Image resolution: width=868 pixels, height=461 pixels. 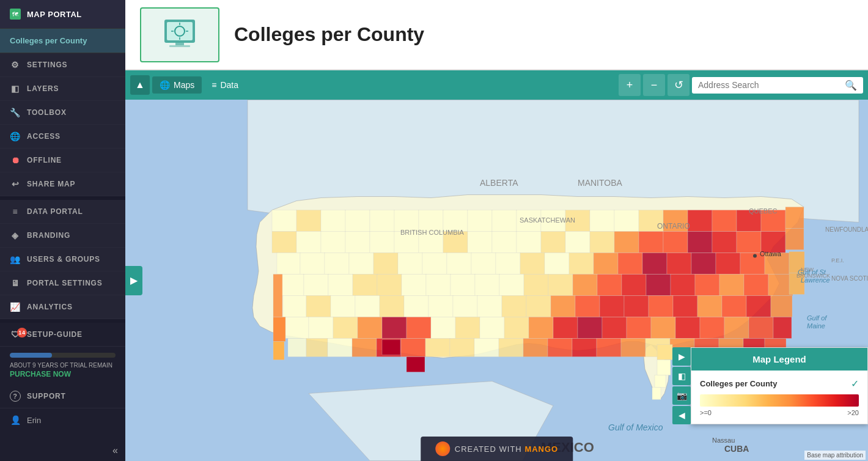 What do you see at coordinates (140, 85) in the screenshot?
I see `toolbar-toggle-button: ▲` at bounding box center [140, 85].